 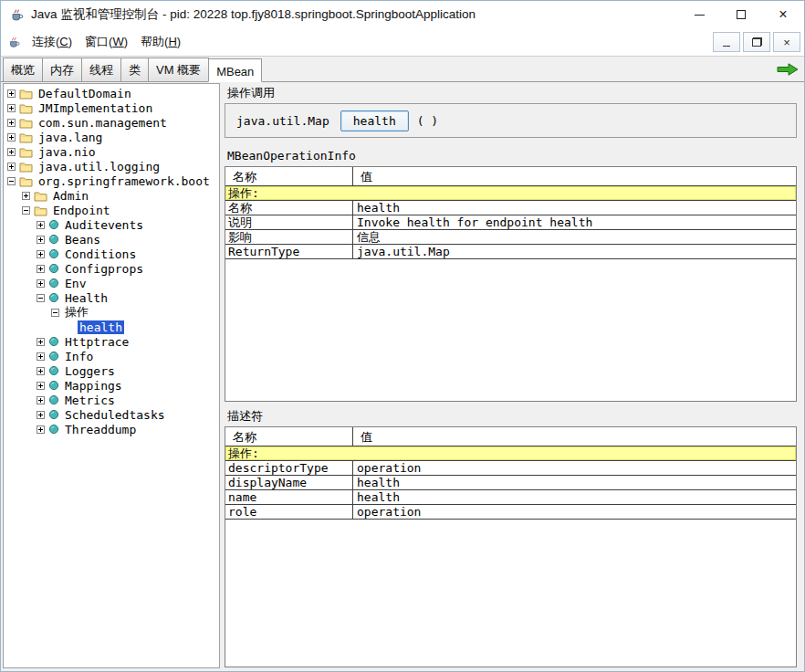 I want to click on tree-item-metrics: Metrics, so click(x=111, y=400).